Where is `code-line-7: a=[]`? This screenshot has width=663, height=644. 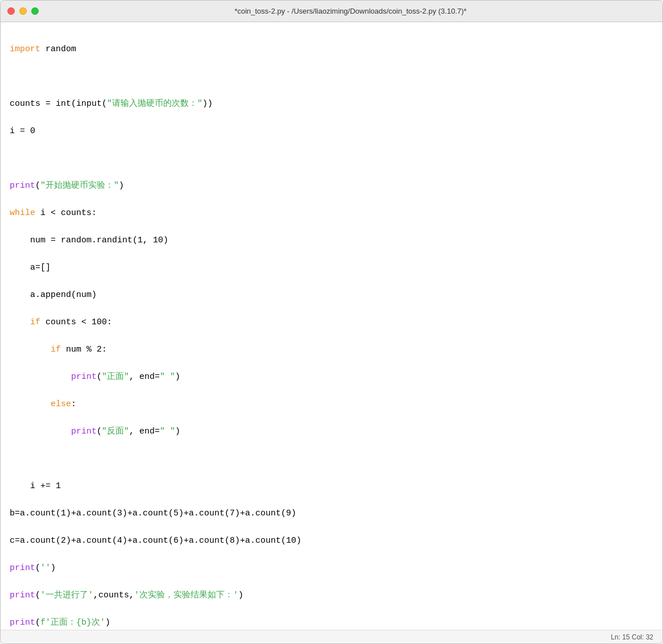 code-line-7: a=[] is located at coordinates (332, 268).